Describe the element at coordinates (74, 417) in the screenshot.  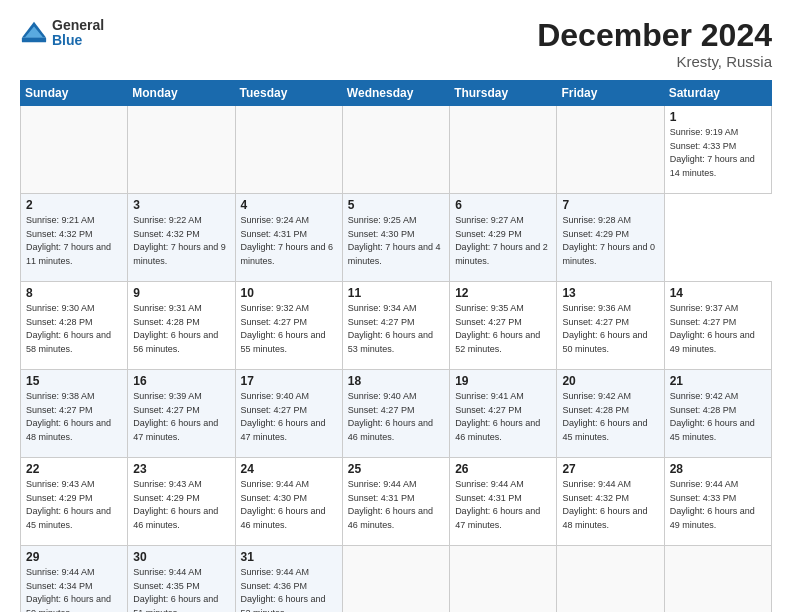
I see `day-info: Sunrise: 9:38 AMSunset: 4:27 PMDaylight:…` at that location.